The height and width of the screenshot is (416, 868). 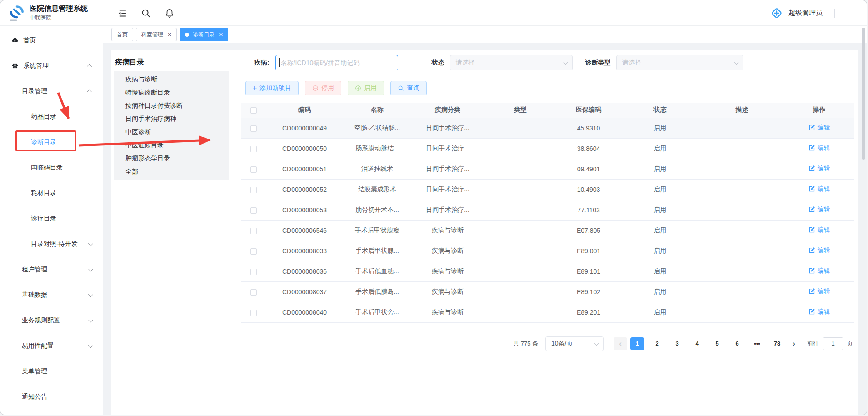 I want to click on page-number: 5, so click(x=717, y=344).